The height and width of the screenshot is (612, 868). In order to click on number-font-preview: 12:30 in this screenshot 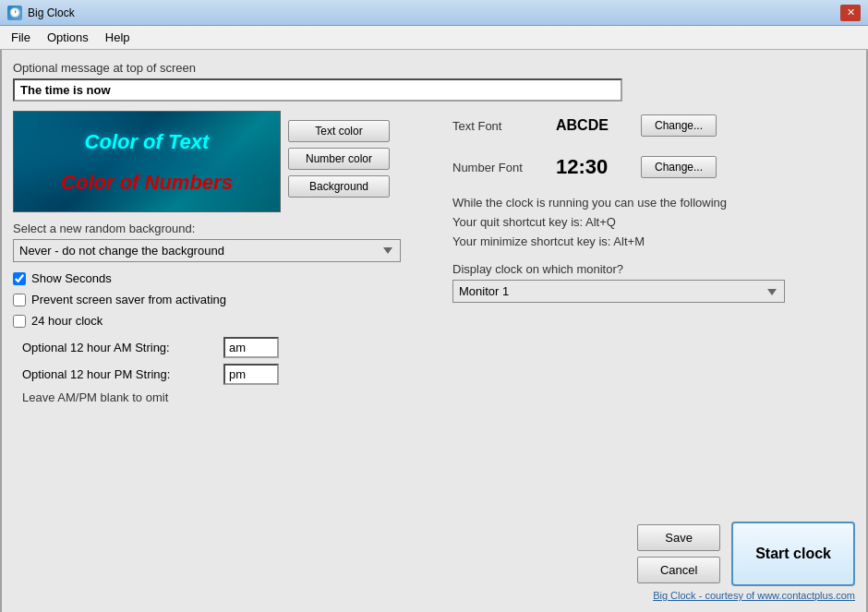, I will do `click(593, 167)`.